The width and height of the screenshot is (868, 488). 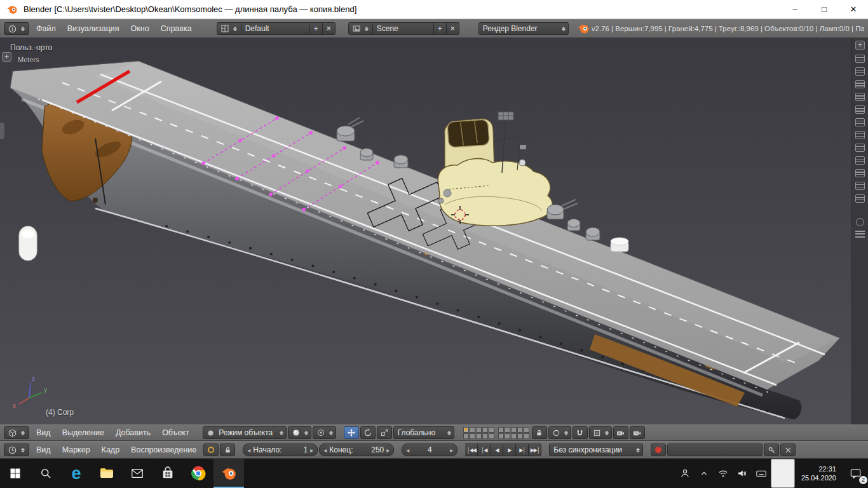 What do you see at coordinates (424, 433) in the screenshot?
I see `transform-orientation-dropdown: Глобально` at bounding box center [424, 433].